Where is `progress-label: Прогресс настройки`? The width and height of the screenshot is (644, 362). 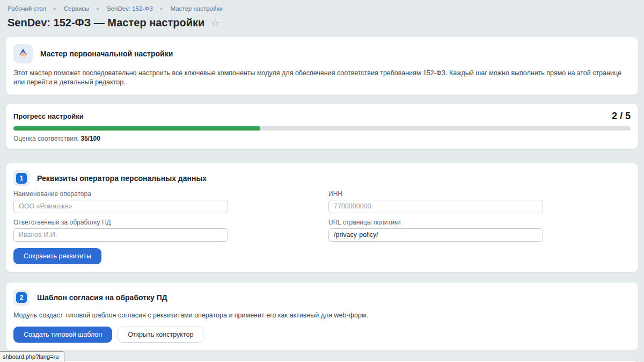
progress-label: Прогресс настройки is located at coordinates (48, 116).